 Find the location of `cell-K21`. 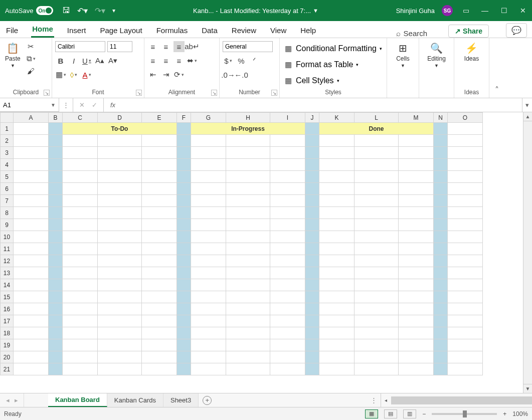

cell-K21 is located at coordinates (337, 369).